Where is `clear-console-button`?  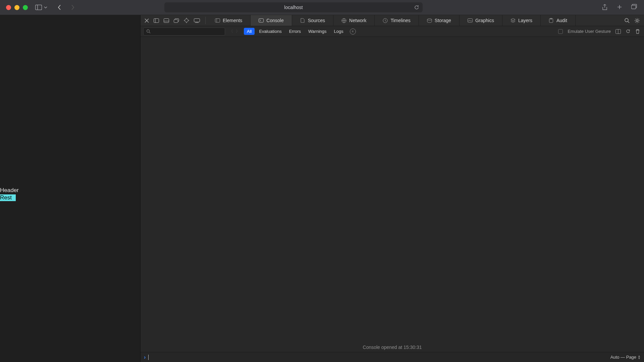 clear-console-button is located at coordinates (638, 32).